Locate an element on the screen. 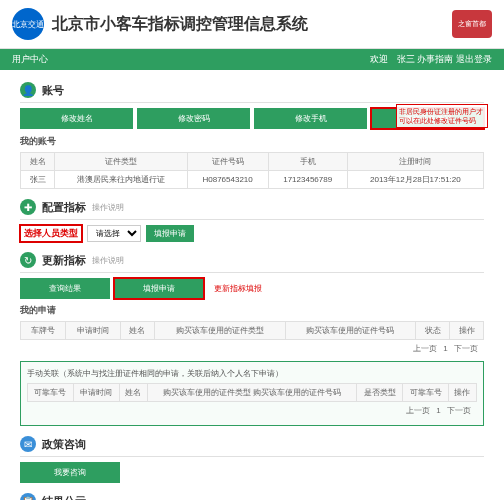 This screenshot has height=500, width=504. header: 北京交通 北京市小客车指标调控管理信息系统 之窗首都 is located at coordinates (252, 24).